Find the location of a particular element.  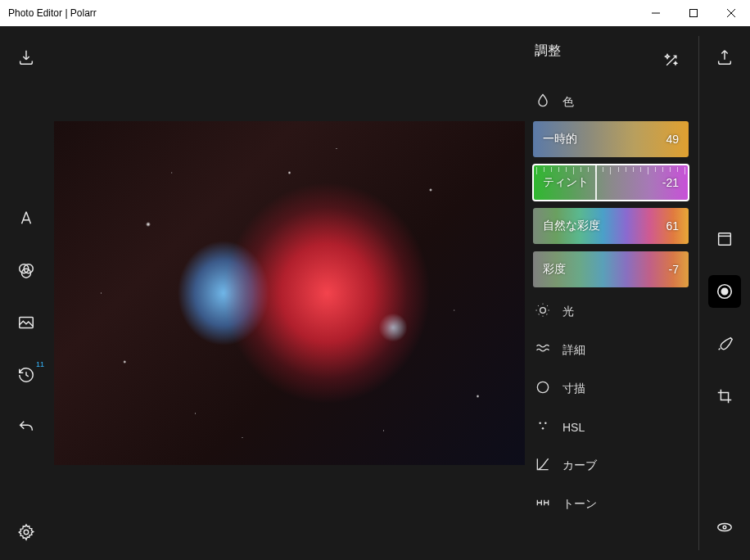

image-layer-button is located at coordinates (26, 323).